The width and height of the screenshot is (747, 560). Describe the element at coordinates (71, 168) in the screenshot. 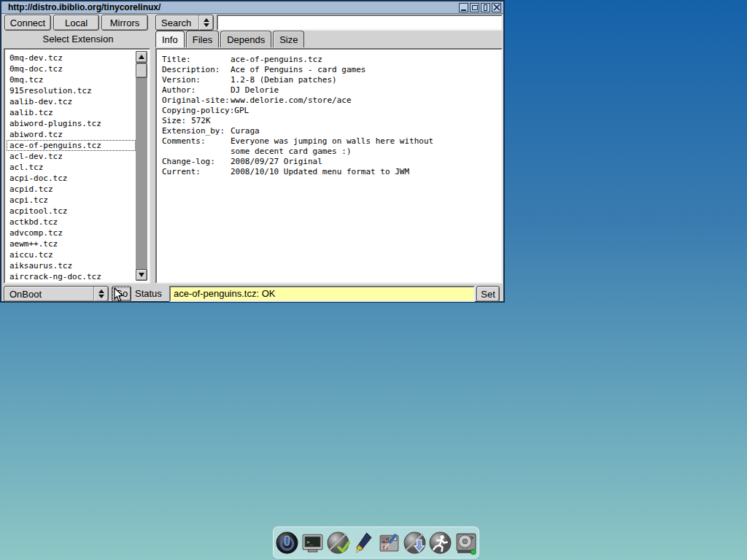

I see `list-item: acl.tcz` at that location.